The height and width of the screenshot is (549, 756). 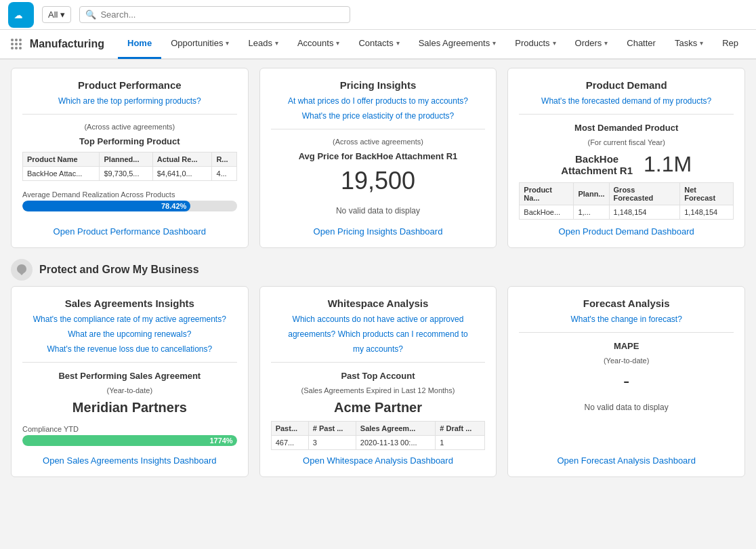 What do you see at coordinates (626, 461) in the screenshot?
I see `fa-link: Open Forecast Analysis Dashboard` at bounding box center [626, 461].